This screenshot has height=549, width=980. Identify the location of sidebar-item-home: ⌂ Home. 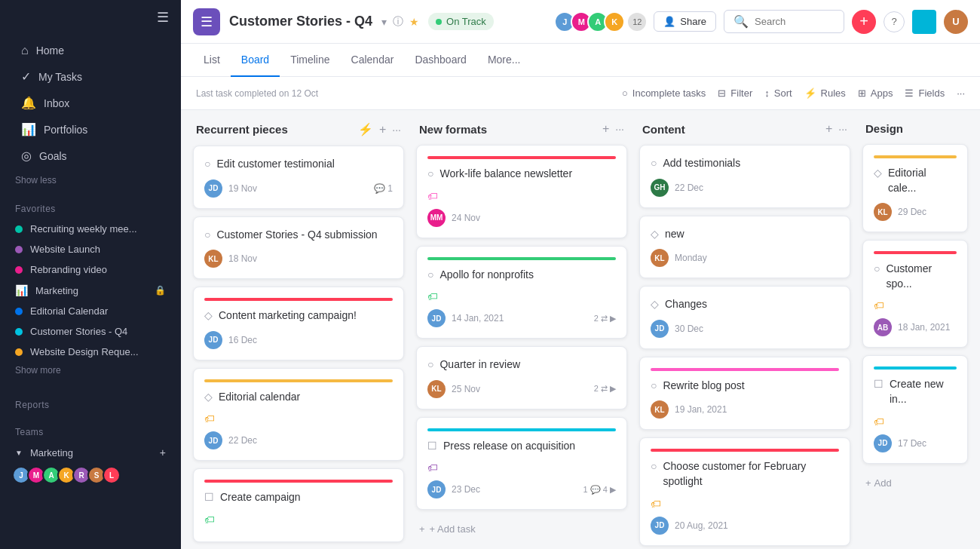
(90, 51).